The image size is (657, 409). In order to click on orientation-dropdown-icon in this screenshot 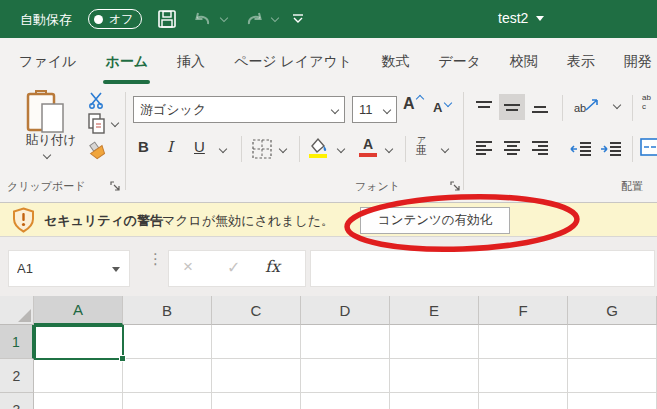, I will do `click(617, 105)`.